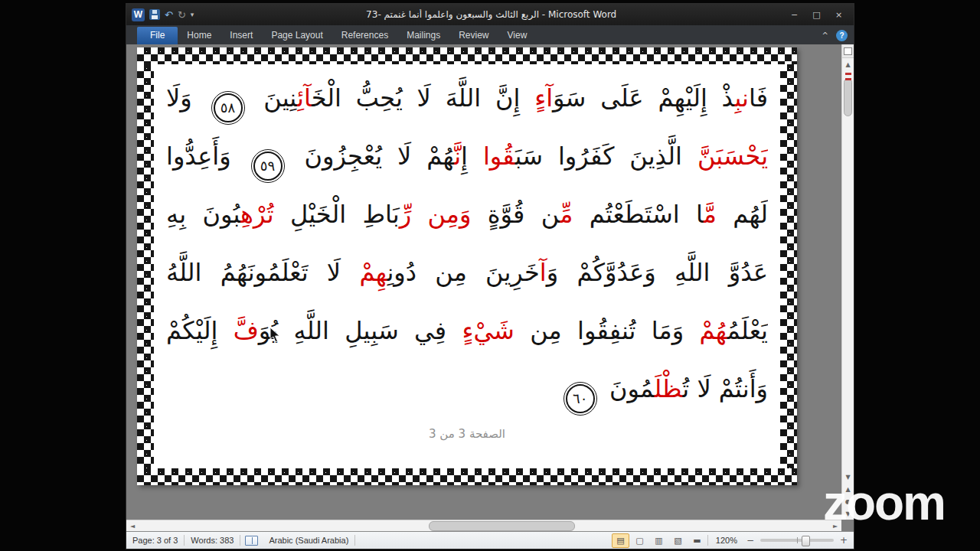 This screenshot has height=551, width=980. I want to click on quran-text-segment: يَحْسَبَنَّ, so click(733, 156).